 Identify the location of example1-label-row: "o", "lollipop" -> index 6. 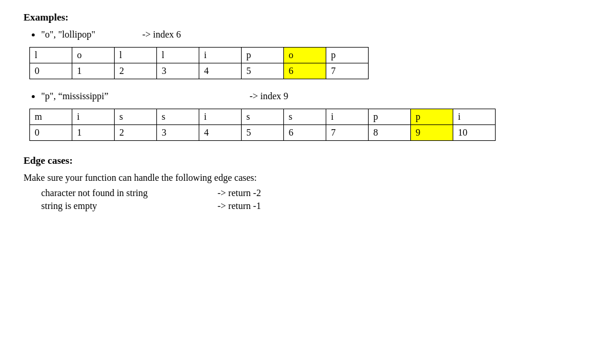
(310, 35).